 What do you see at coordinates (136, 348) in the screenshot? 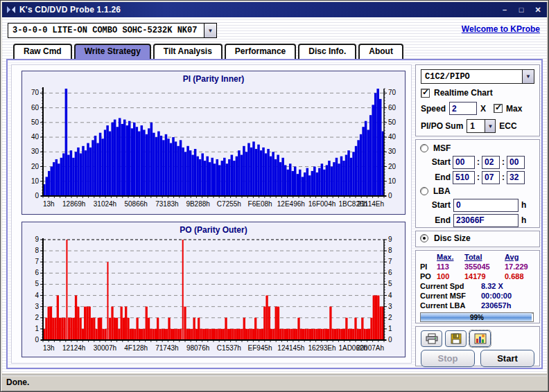
I see `svg-text: 4F128h` at bounding box center [136, 348].